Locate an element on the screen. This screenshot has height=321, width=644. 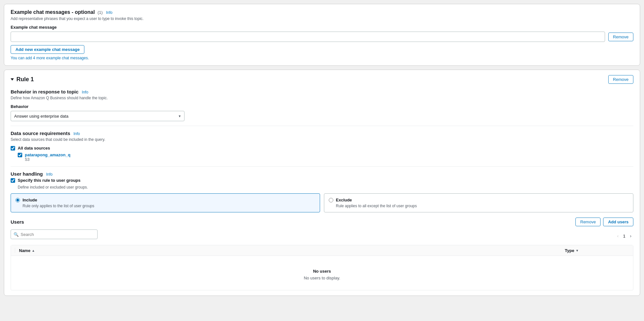
example-chat-title: Example chat messages - optional is located at coordinates (53, 12).